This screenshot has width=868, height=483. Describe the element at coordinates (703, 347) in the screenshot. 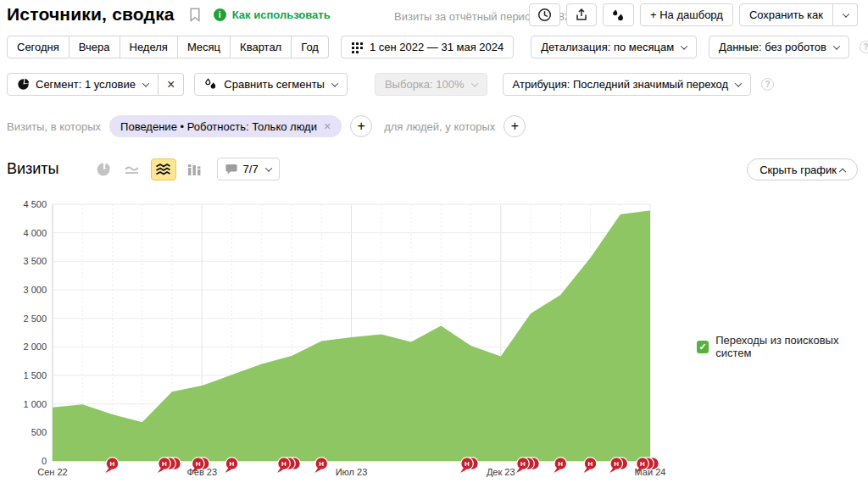

I see `legend-checkbox-checked: ✓` at that location.